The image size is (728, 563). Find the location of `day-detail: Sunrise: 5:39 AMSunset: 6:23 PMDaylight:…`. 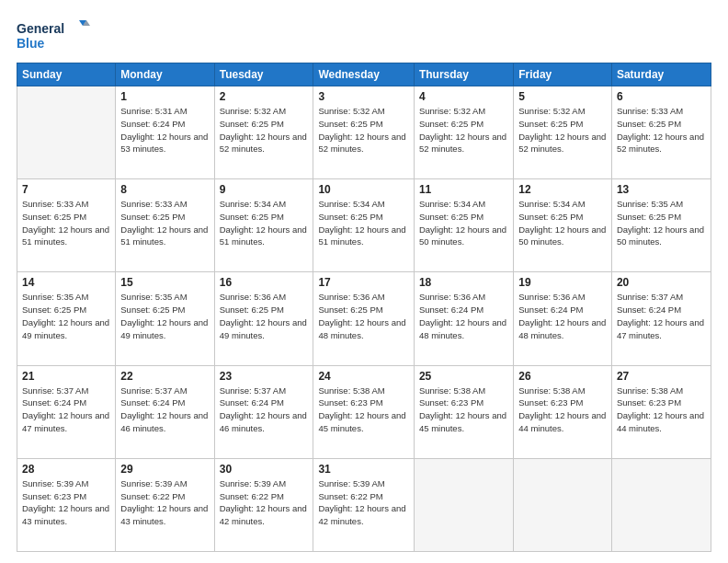

day-detail: Sunrise: 5:39 AMSunset: 6:23 PMDaylight:… is located at coordinates (66, 502).